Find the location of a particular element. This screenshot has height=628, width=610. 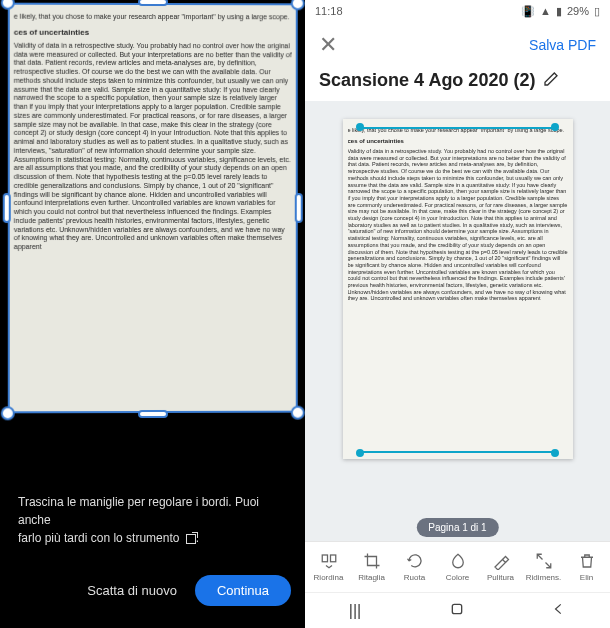

hint-text: Trascina le maniglie per regolare i bord… is located at coordinates (152, 520).